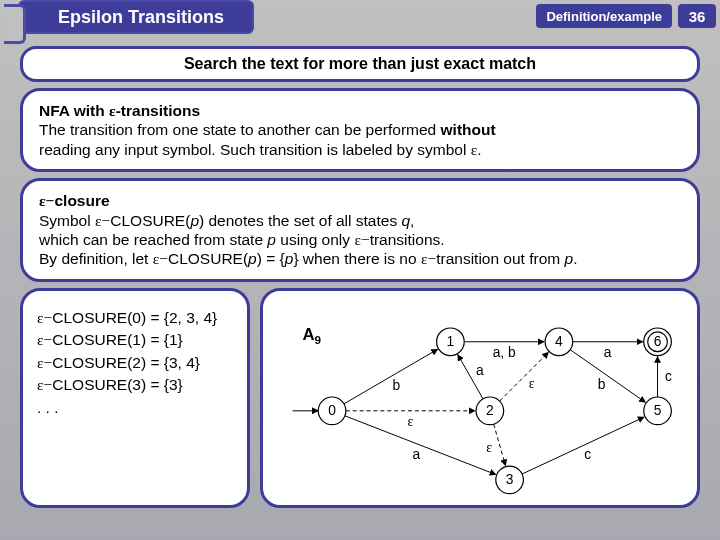 This screenshot has width=720, height=540. What do you see at coordinates (135, 398) in the screenshot?
I see `closure-examples-box: ε−CLOSURE(0) = {2, 3, 4} ε−CLOSURE(1) = …` at bounding box center [135, 398].